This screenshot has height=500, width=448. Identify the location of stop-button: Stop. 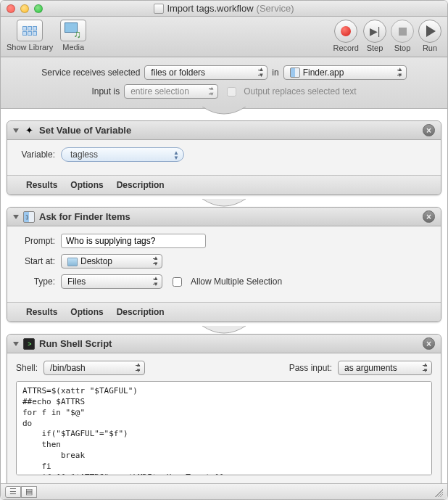
(402, 36).